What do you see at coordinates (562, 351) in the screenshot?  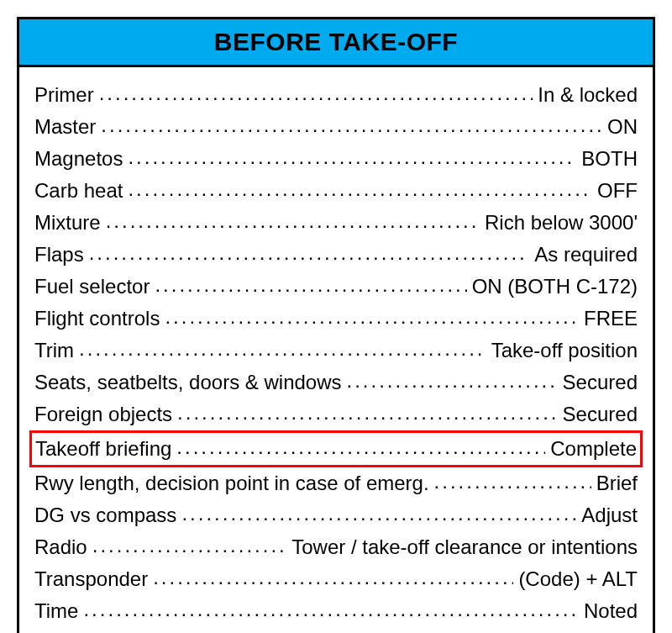 I see `item-value: Take-off position` at bounding box center [562, 351].